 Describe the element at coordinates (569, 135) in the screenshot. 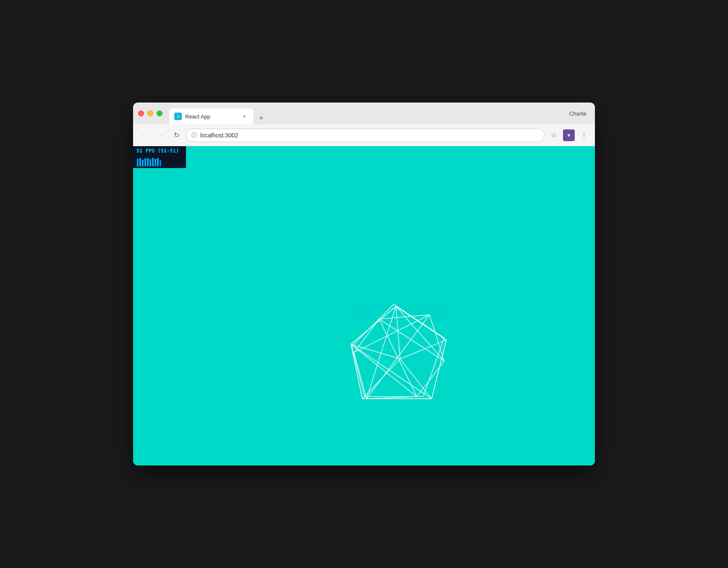

I see `url-actions: ☆ ▼ ⋮` at that location.